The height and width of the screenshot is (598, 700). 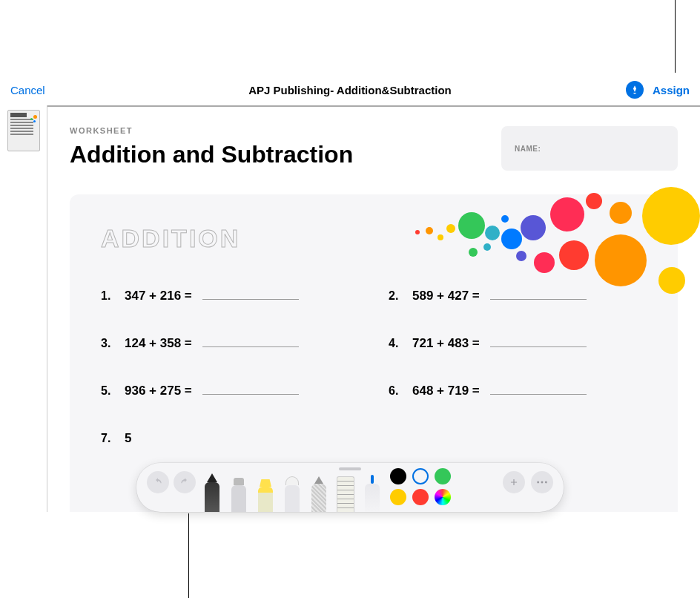 What do you see at coordinates (292, 493) in the screenshot?
I see `eraser-tool` at bounding box center [292, 493].